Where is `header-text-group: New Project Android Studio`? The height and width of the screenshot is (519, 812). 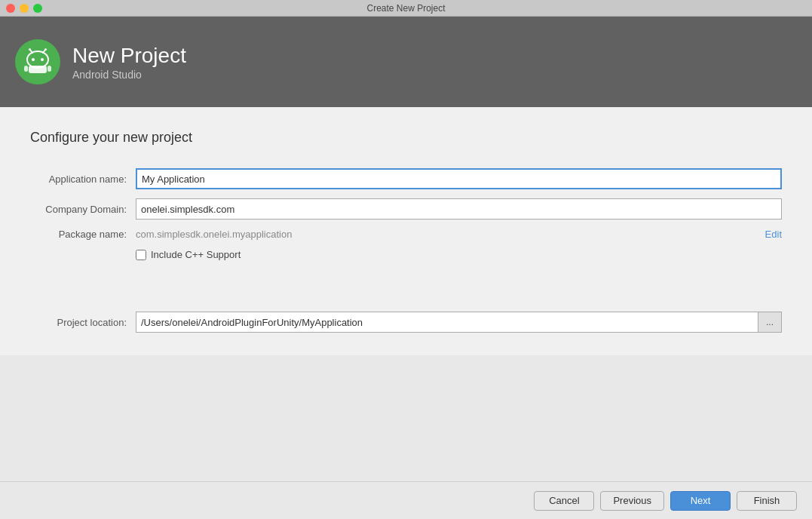
header-text-group: New Project Android Studio is located at coordinates (130, 62).